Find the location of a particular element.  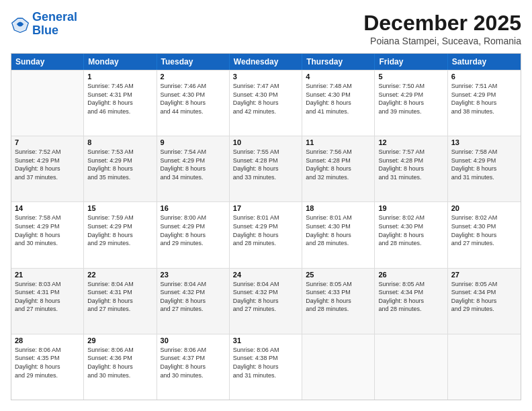

cal-cell-r3-c1: 22Sunrise: 8:04 AMSunset: 4:31 PMDayligh… is located at coordinates (120, 301).